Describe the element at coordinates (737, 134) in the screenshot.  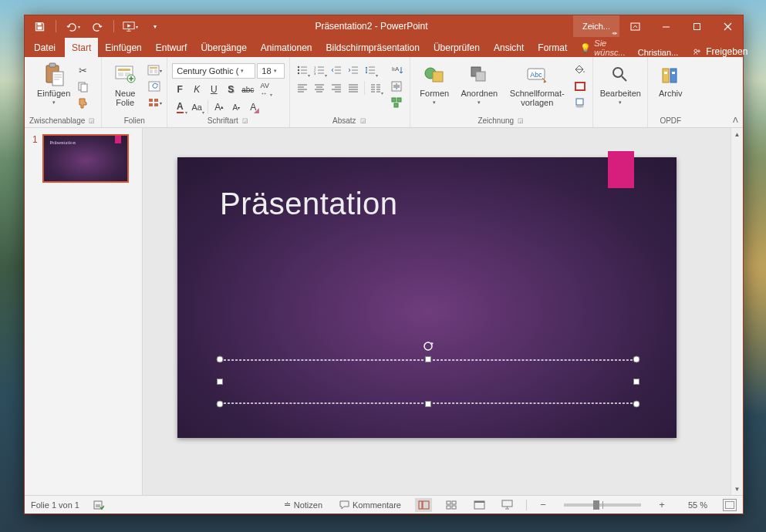
I see `scroll-up-icon: ▲` at that location.